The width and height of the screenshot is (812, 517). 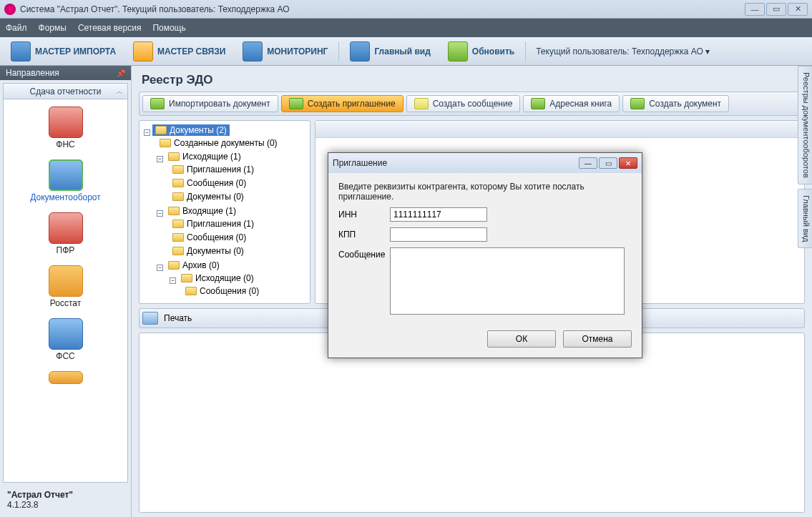 What do you see at coordinates (66, 380) in the screenshot?
I see `sidebar-item-extra` at bounding box center [66, 380].